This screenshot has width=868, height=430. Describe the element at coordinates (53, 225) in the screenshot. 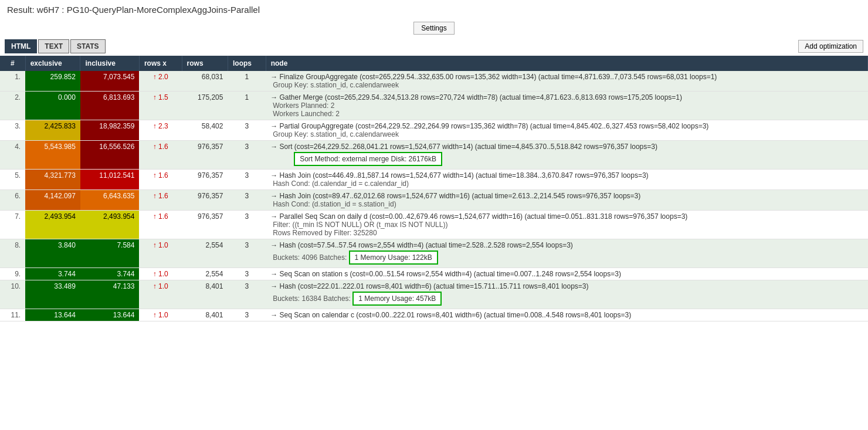

I see `exclusive-value: 2,493.954` at that location.